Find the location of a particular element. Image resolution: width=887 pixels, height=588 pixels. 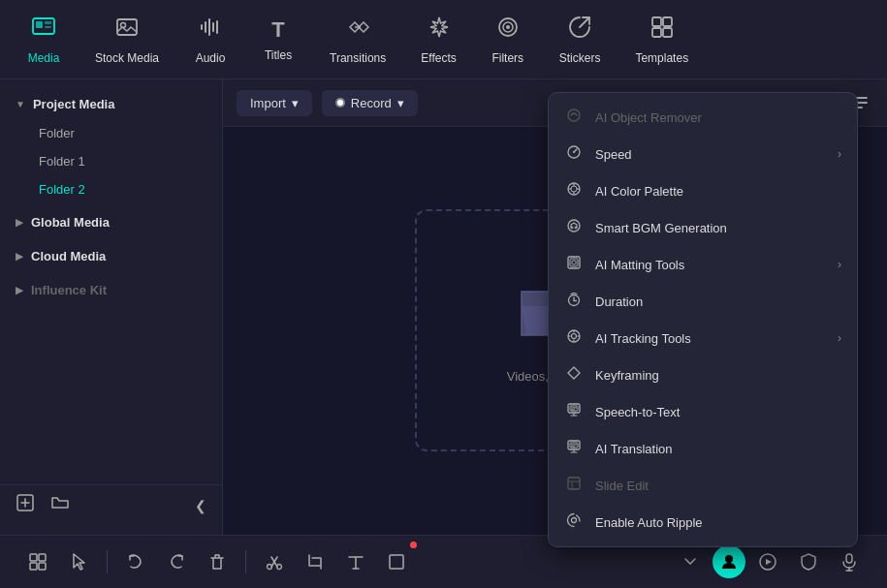

cloud-media-label: Cloud Media is located at coordinates (68, 256).